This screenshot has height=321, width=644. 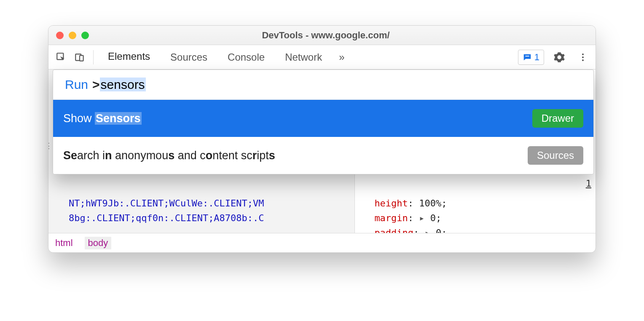 I want to click on command-item-search-scripts: Search in anonymous and content scripts …, so click(x=323, y=155).